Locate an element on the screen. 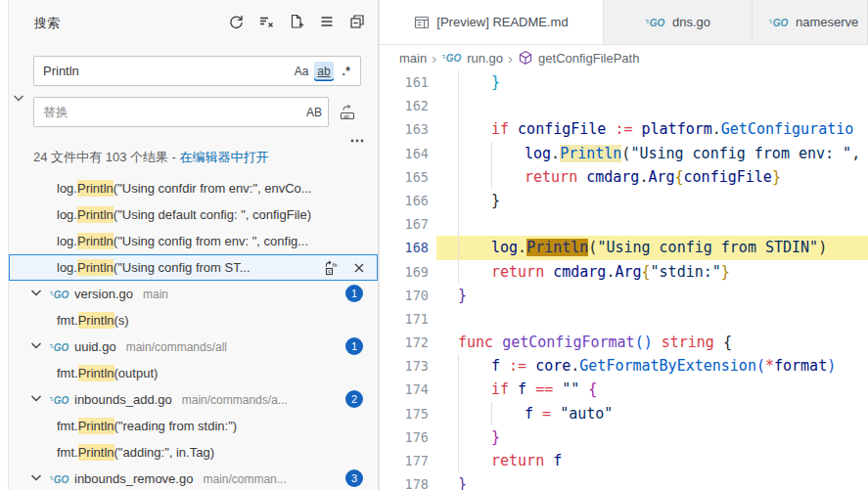 This screenshot has width=868, height=490. match-prefix: log. is located at coordinates (67, 268).